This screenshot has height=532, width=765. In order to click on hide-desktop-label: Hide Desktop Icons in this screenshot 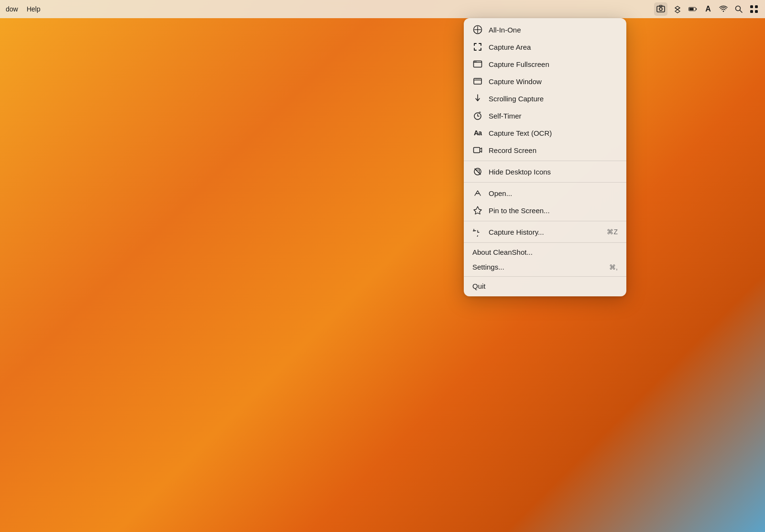, I will do `click(553, 172)`.